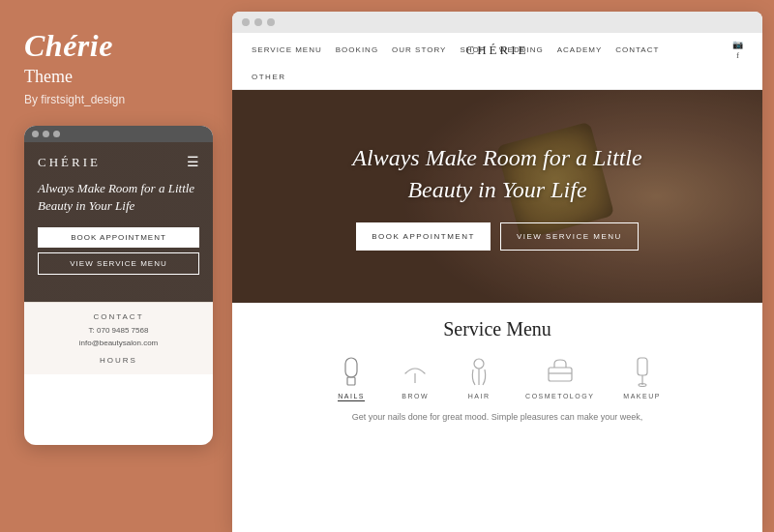  What do you see at coordinates (116, 100) in the screenshot?
I see `theme-author: By firstsight_design` at bounding box center [116, 100].